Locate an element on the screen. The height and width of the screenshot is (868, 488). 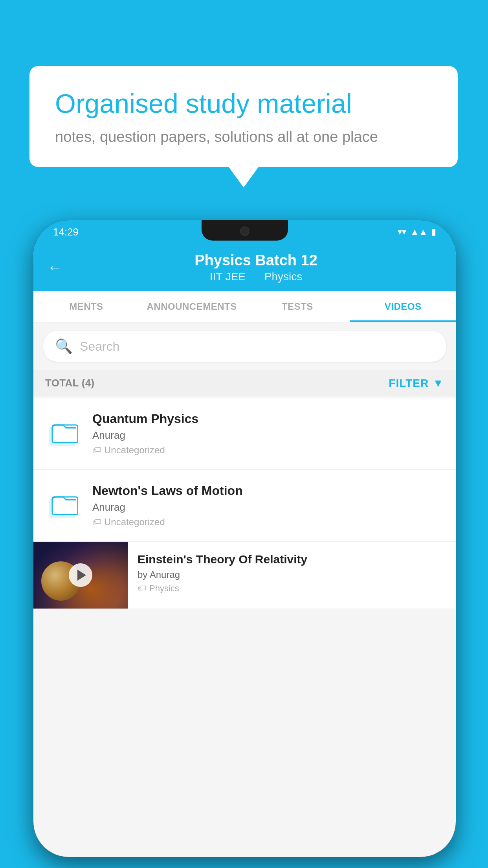
batch-subtitle: IIT JEE Physics is located at coordinates (256, 277).